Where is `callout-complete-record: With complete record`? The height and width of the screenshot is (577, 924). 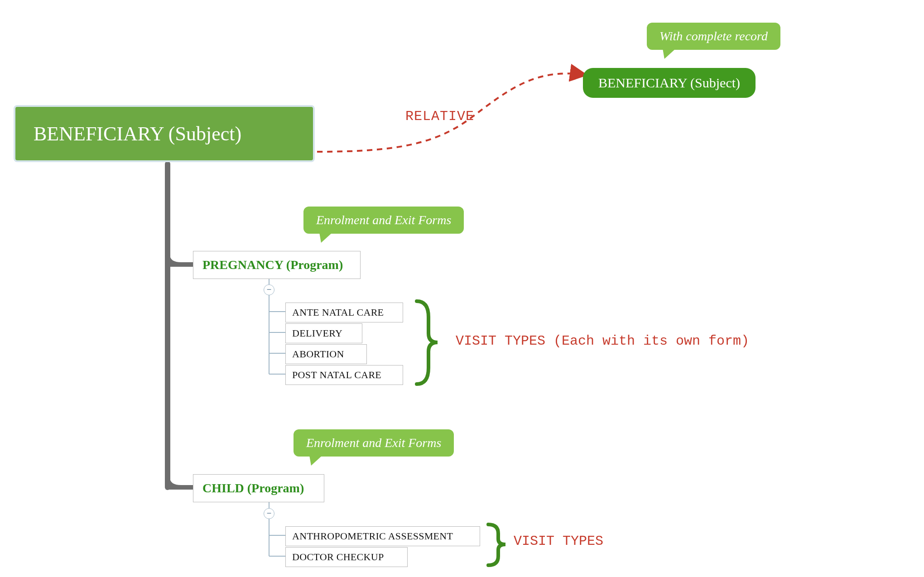 callout-complete-record: With complete record is located at coordinates (714, 36).